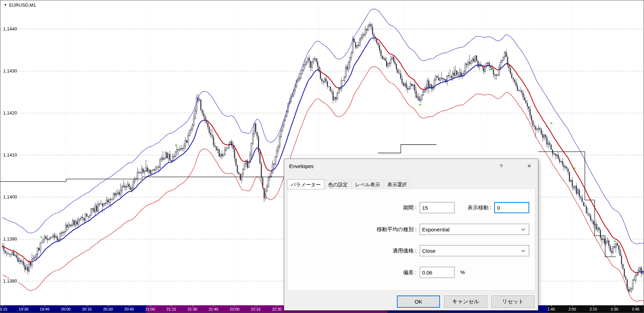 The width and height of the screenshot is (644, 313). I want to click on tab-display: 表示選択, so click(398, 185).